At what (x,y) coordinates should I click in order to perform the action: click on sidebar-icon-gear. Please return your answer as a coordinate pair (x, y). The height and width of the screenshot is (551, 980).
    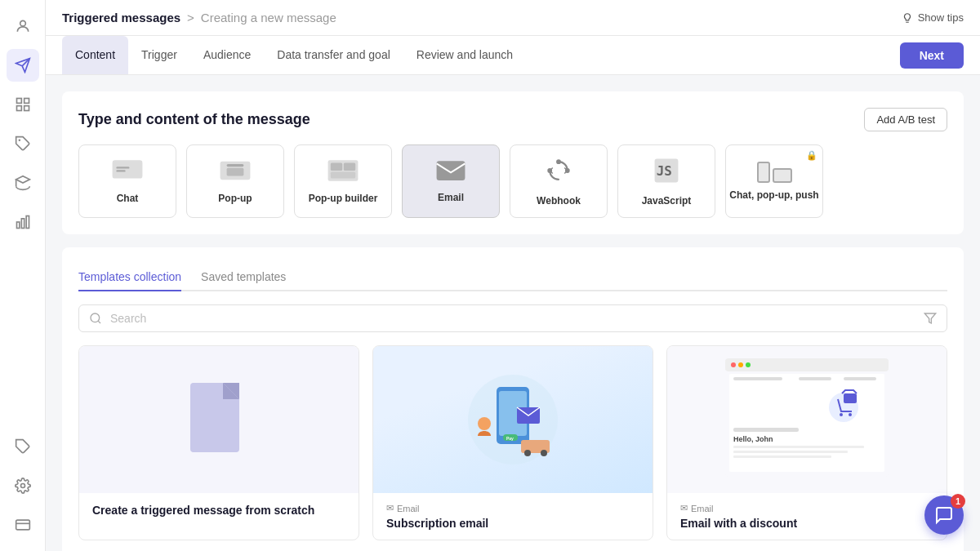
    Looking at the image, I should click on (23, 486).